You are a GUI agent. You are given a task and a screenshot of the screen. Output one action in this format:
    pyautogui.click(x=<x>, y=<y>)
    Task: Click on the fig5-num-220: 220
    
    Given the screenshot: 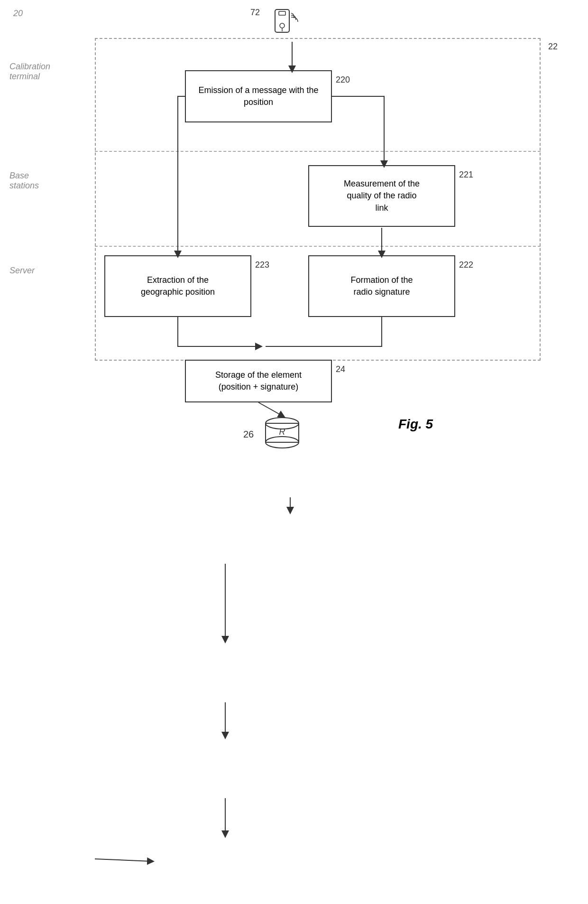 What is the action you would take?
    pyautogui.click(x=343, y=80)
    